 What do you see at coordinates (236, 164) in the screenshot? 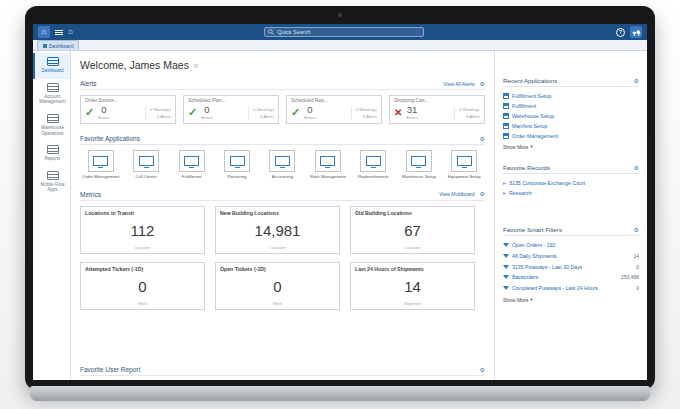
I see `app-tile-receiving: Receiving` at bounding box center [236, 164].